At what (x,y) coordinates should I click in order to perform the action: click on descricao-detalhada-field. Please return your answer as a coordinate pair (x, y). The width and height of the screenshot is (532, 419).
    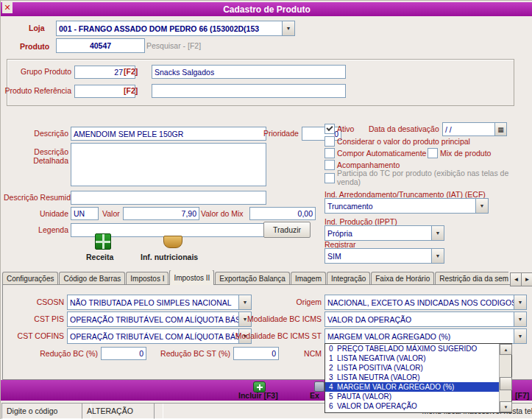
    Looking at the image, I should click on (169, 165).